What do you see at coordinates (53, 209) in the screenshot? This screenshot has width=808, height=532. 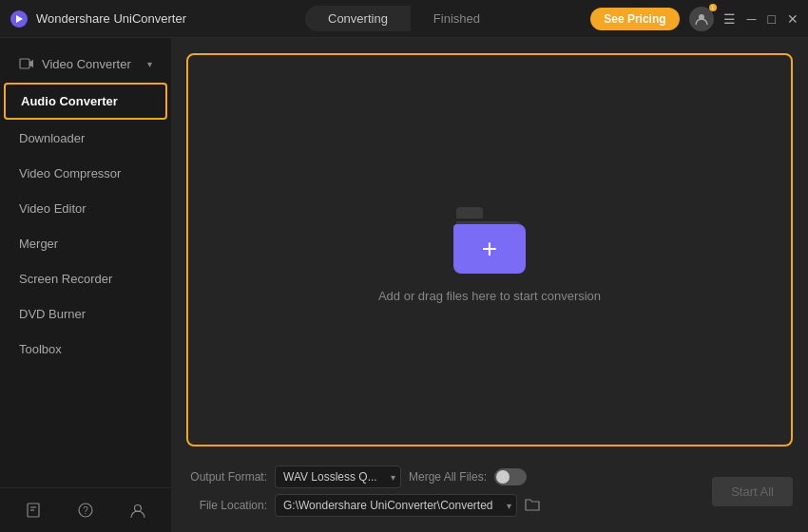 I see `sidebar-item-label: Video Editor` at bounding box center [53, 209].